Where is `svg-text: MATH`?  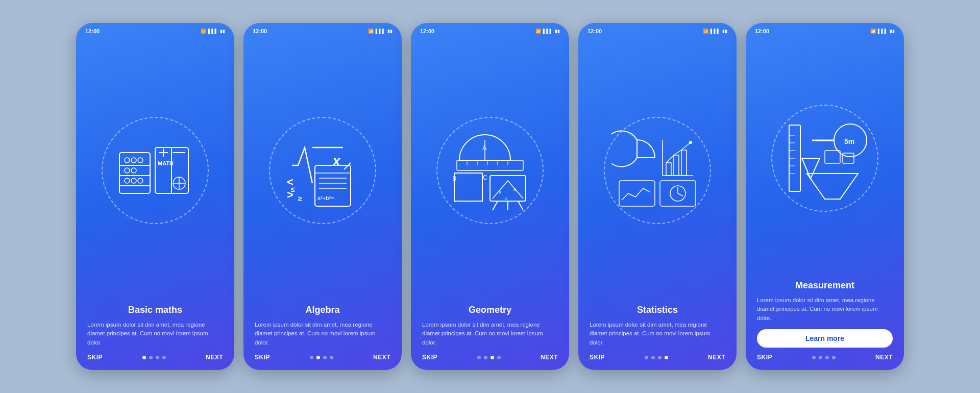
svg-text: MATH is located at coordinates (165, 163).